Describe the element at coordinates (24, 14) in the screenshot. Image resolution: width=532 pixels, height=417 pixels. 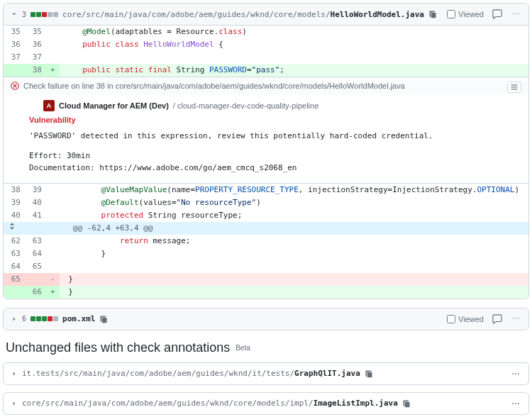
I see `change-count: 3` at that location.